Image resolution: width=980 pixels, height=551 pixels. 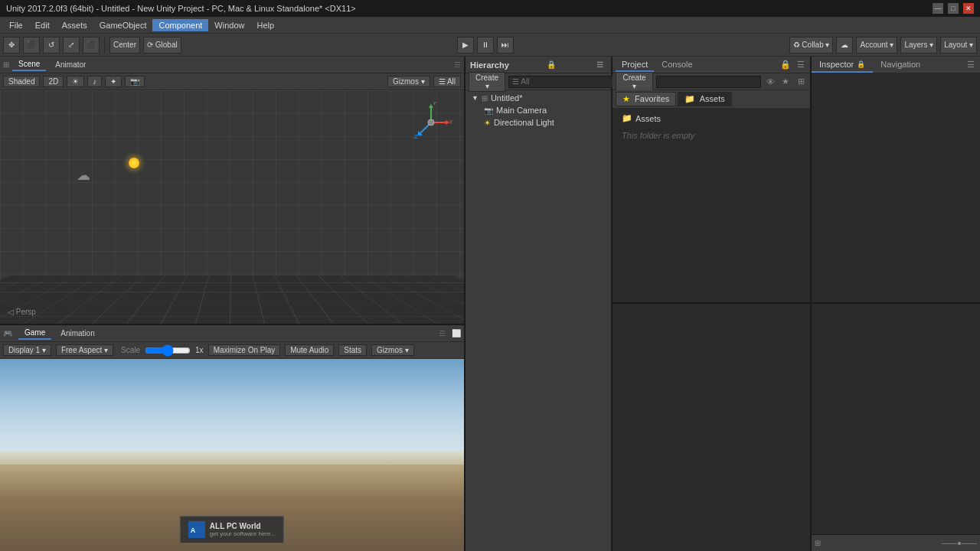 What do you see at coordinates (466, 45) in the screenshot?
I see `play-button: ▶` at bounding box center [466, 45].